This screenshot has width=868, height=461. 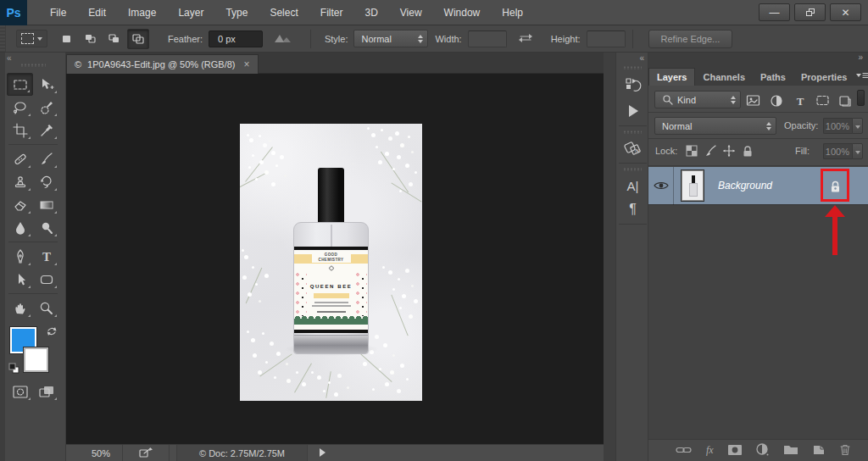 What do you see at coordinates (46, 256) in the screenshot?
I see `tool-type: T` at bounding box center [46, 256].